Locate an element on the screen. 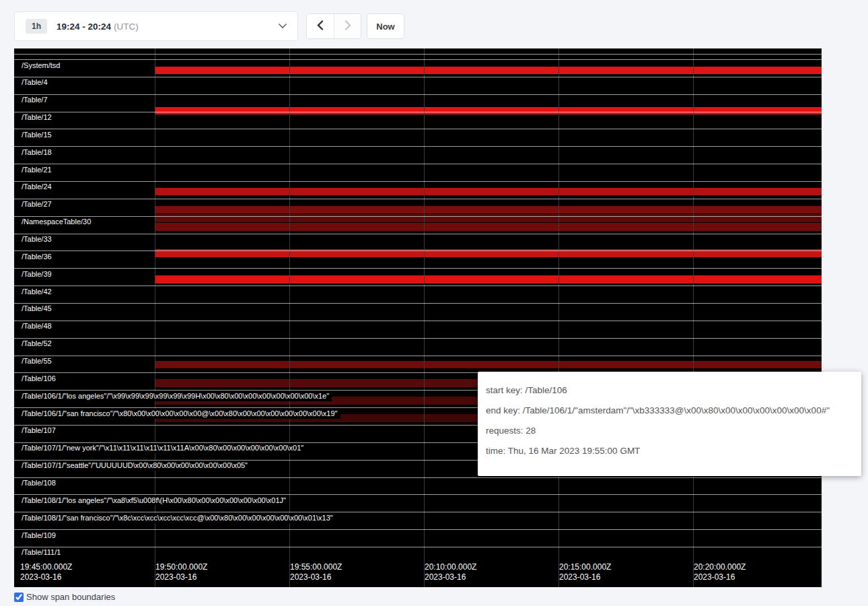 The image size is (868, 606). span-key-label: /Table/52 is located at coordinates (38, 343).